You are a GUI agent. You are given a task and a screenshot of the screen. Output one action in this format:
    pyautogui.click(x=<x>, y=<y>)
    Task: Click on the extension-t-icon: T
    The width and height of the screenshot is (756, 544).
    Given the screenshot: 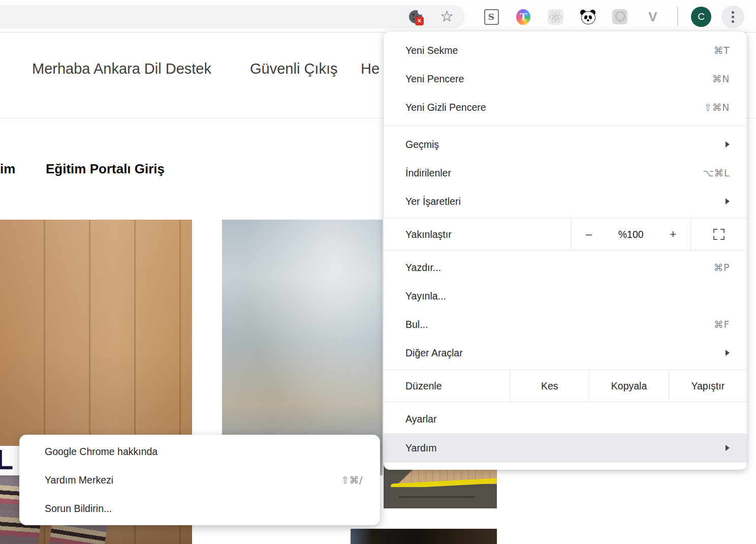 What is the action you would take?
    pyautogui.click(x=523, y=17)
    